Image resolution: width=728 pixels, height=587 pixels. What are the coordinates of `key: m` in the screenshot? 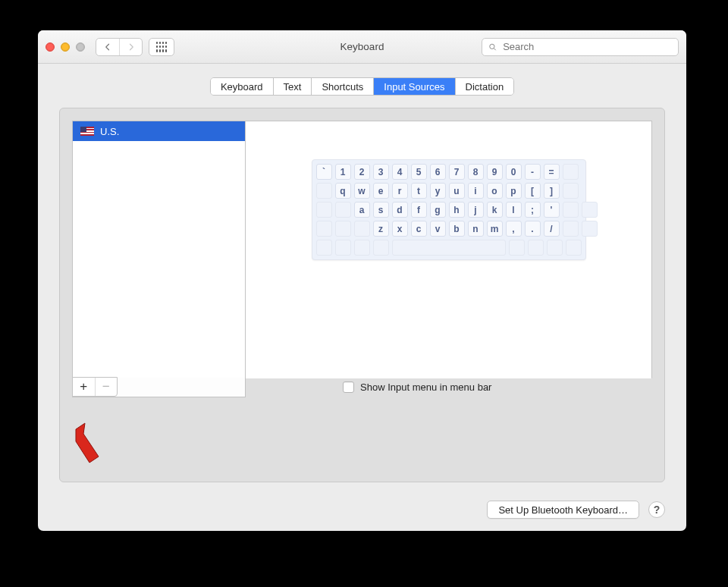 It's located at (494, 229).